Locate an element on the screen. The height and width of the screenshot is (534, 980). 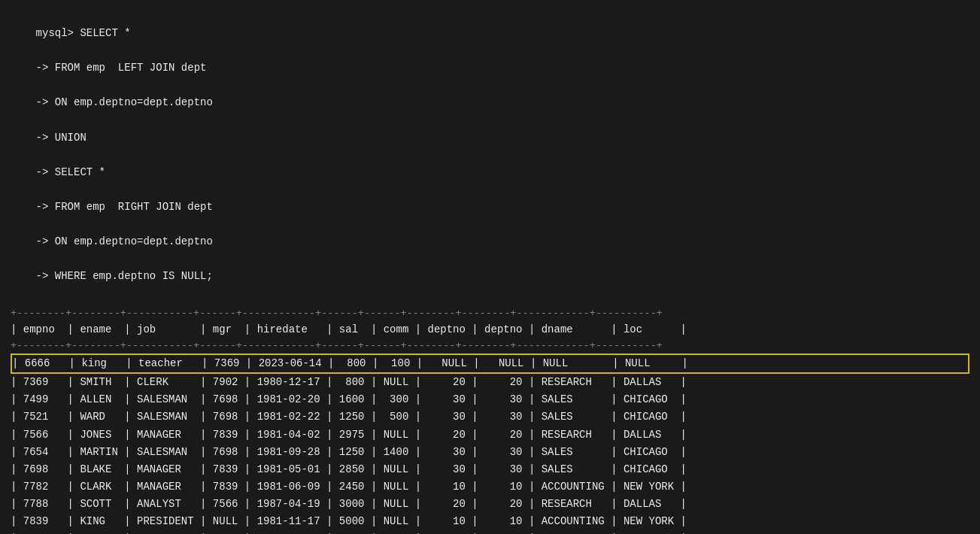
sql-line-1: mysql> SELECT * is located at coordinates (83, 33).